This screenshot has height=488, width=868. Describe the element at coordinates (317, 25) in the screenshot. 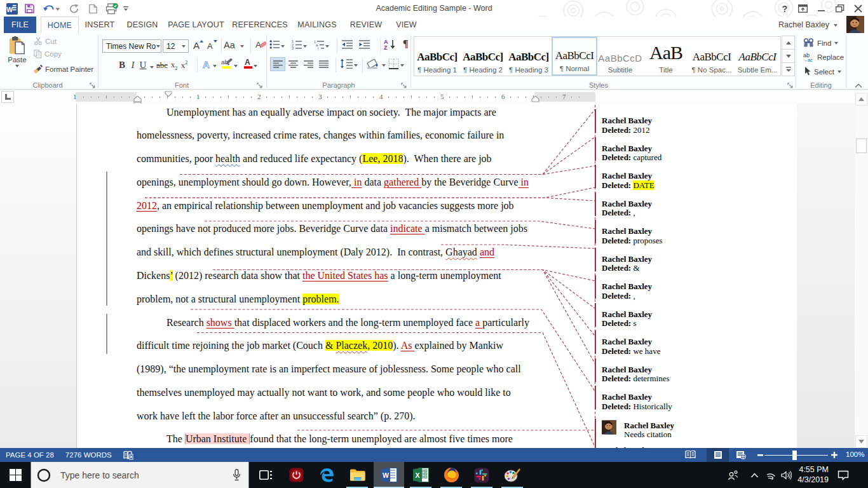

I see `tab-mailings: MAILINGS` at that location.